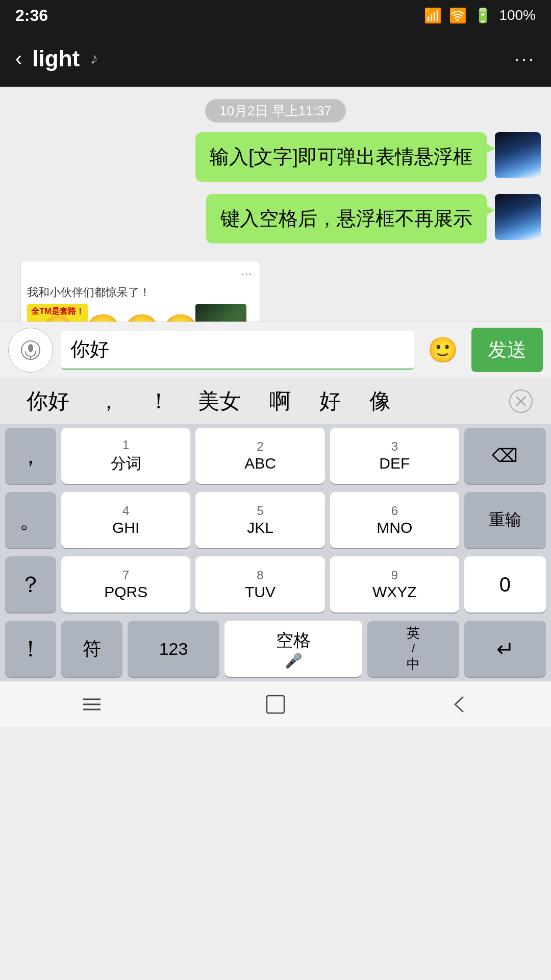 This screenshot has height=980, width=551. What do you see at coordinates (140, 292) in the screenshot?
I see `emoji-popup-caption: 我和小伙伴们都惊呆了！` at bounding box center [140, 292].